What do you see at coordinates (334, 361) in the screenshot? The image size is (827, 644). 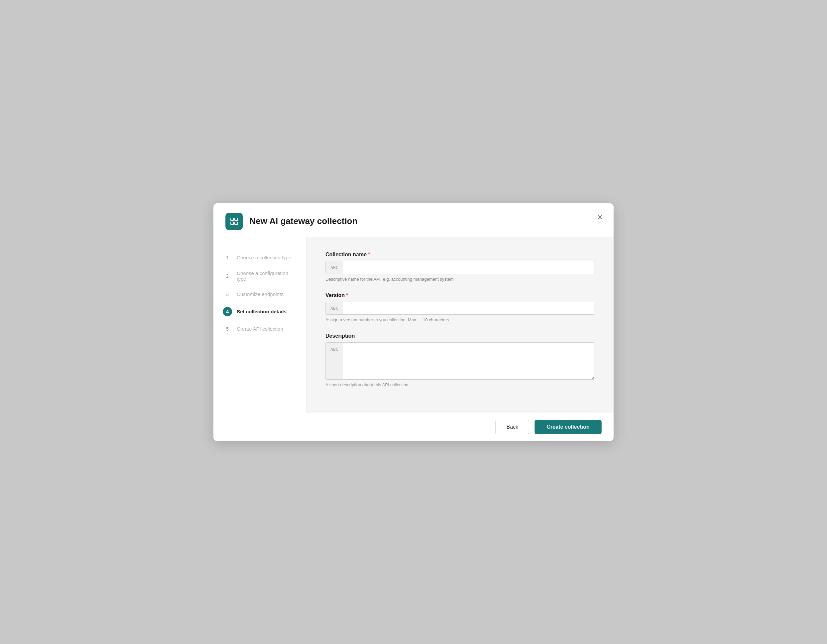 I see `description-prefix: ABC` at bounding box center [334, 361].